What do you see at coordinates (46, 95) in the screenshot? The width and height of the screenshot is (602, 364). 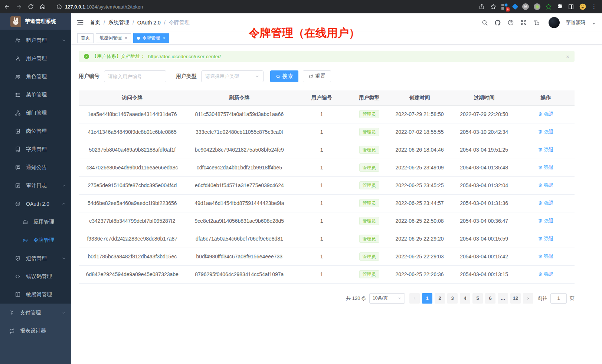 I see `sidebar-item-label: 菜单管理` at bounding box center [46, 95].